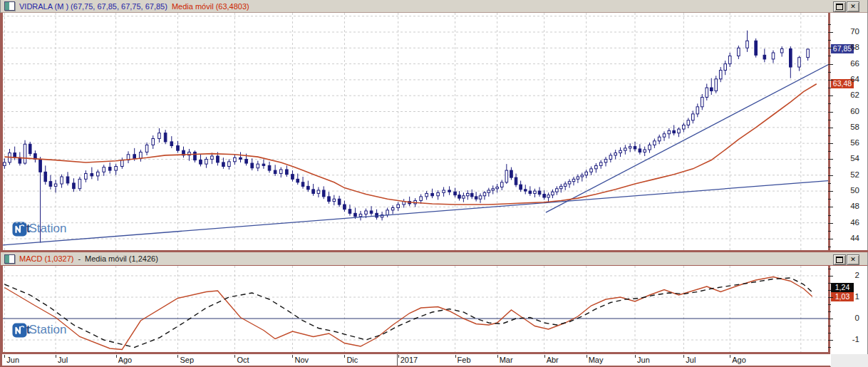  Describe the element at coordinates (506, 360) in the screenshot. I see `x-axis-label: Mar` at that location.